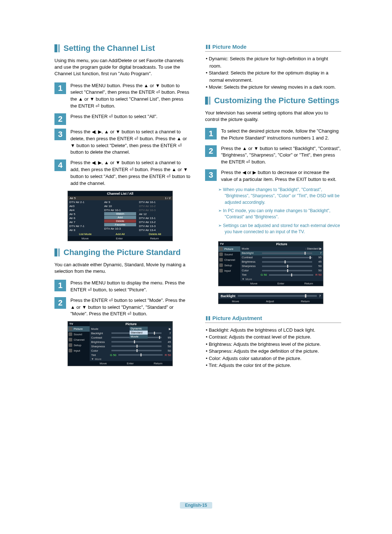 This screenshot has width=392, height=534. I want to click on osd-channel-list: Channel List / All Air 51 / 2 DTV Air 2-…, so click(120, 216).